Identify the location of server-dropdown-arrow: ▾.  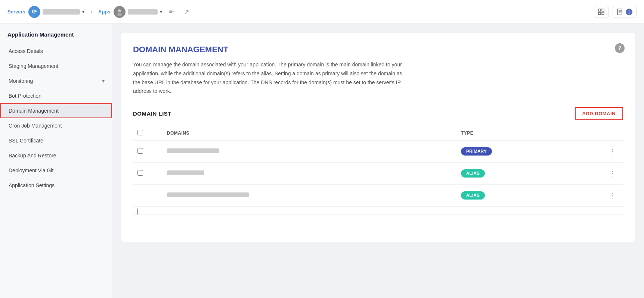
(83, 12).